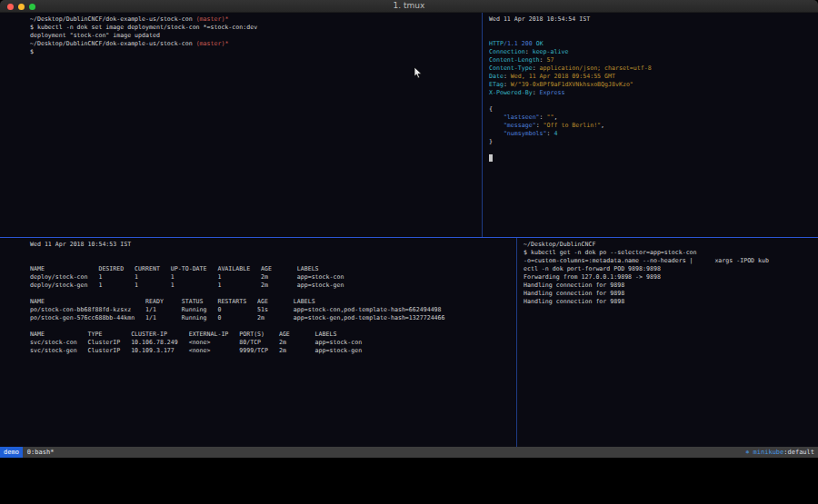  What do you see at coordinates (653, 76) in the screenshot?
I see `terminal-line: Date: Wed, 11 Apr 2018 09:54:55 GMT` at bounding box center [653, 76].